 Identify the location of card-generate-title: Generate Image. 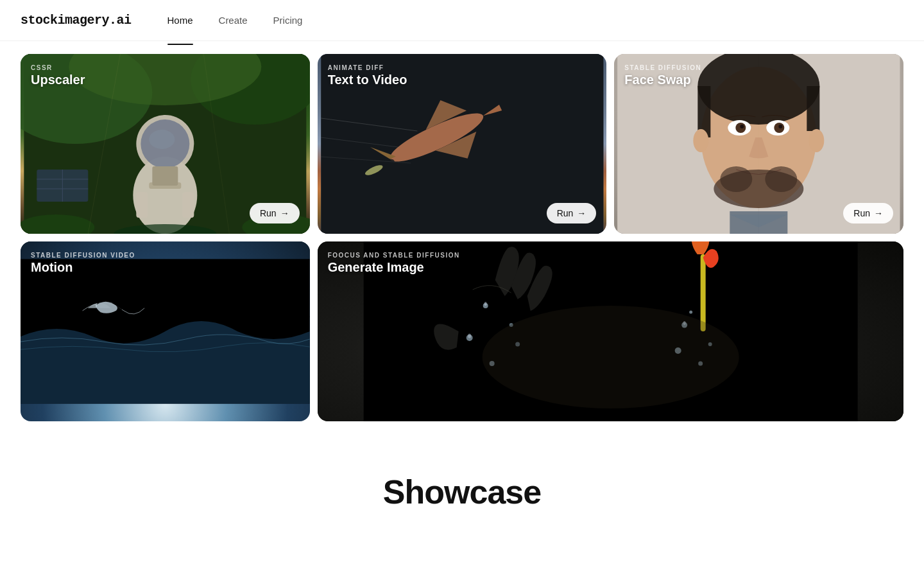
(394, 267).